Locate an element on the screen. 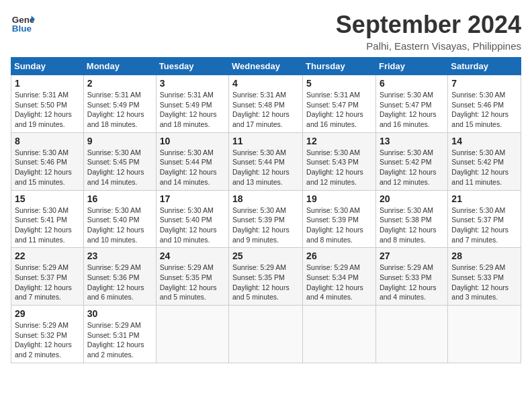 The height and width of the screenshot is (411, 532). day-number: 4 is located at coordinates (266, 83).